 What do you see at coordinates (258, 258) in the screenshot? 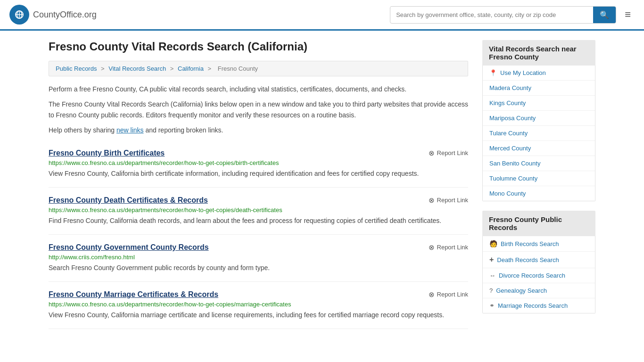
I see `record-item: Fresno County Government County Records …` at bounding box center [258, 258].